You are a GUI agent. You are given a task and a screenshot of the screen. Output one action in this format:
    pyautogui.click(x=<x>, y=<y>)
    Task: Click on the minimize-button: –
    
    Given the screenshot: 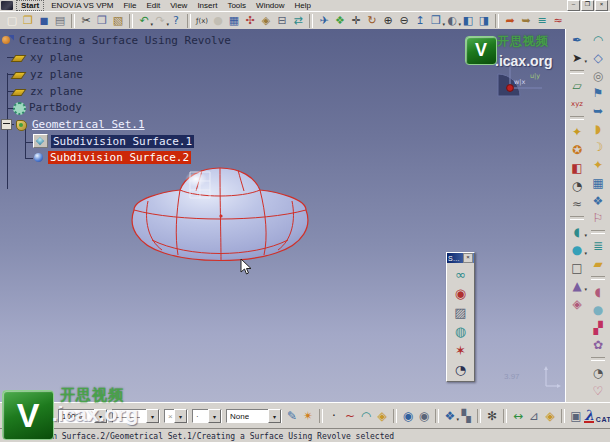 What is the action you would take?
    pyautogui.click(x=574, y=6)
    